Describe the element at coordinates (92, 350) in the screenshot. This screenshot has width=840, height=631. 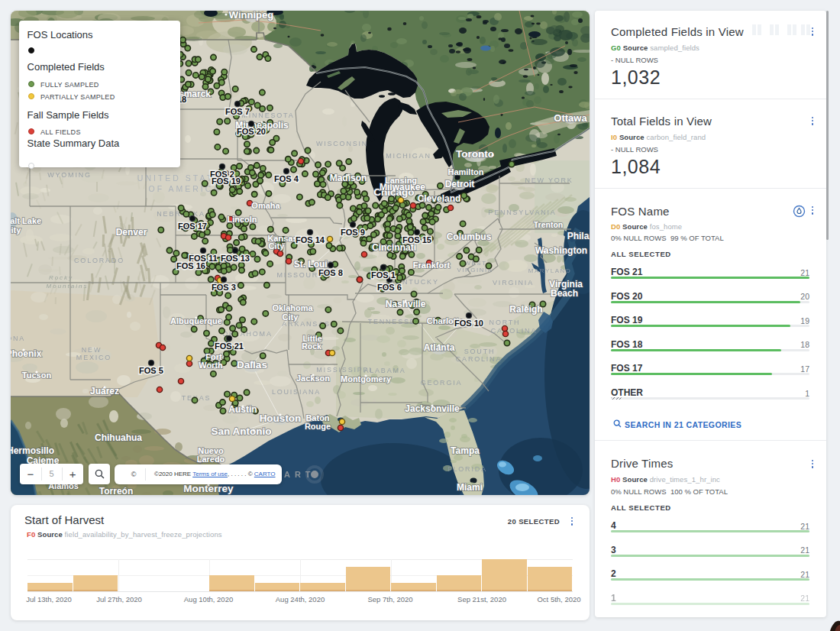
I see `svg-text: NEW` at that location.